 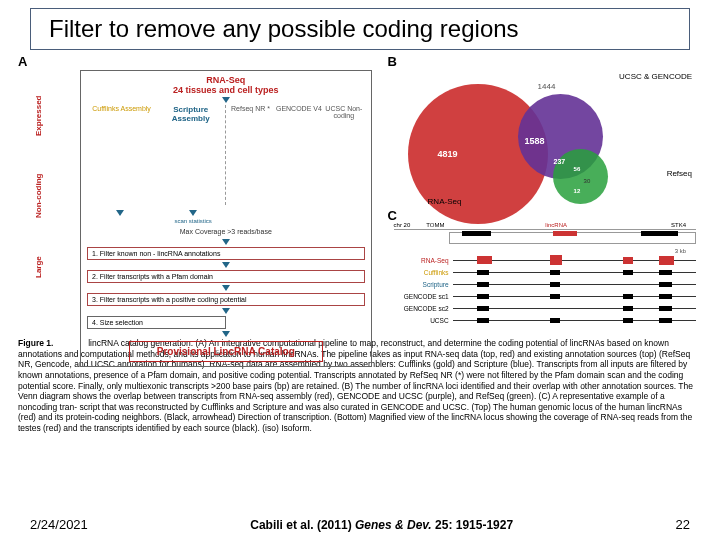 I want to click on step-1: 1. Filter known non - lincRNA annotation…, so click(x=226, y=254).